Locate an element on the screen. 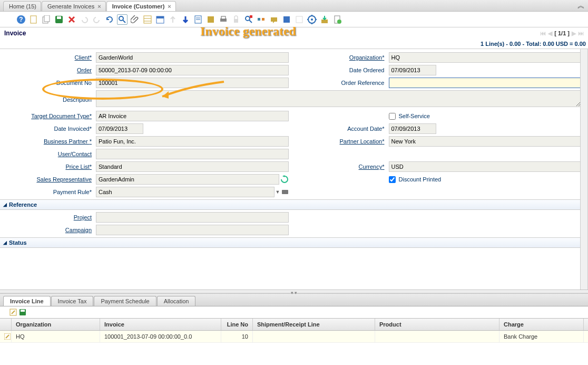  payment-rule-field is located at coordinates (185, 192).